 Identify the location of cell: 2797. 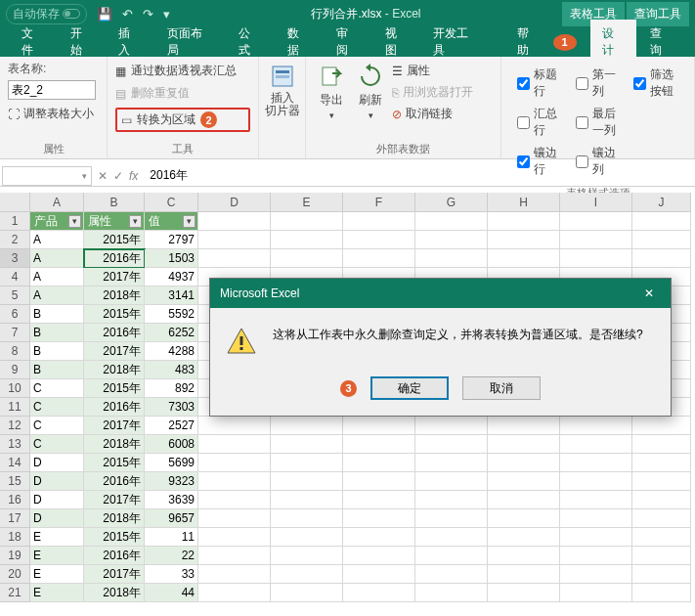
(172, 241).